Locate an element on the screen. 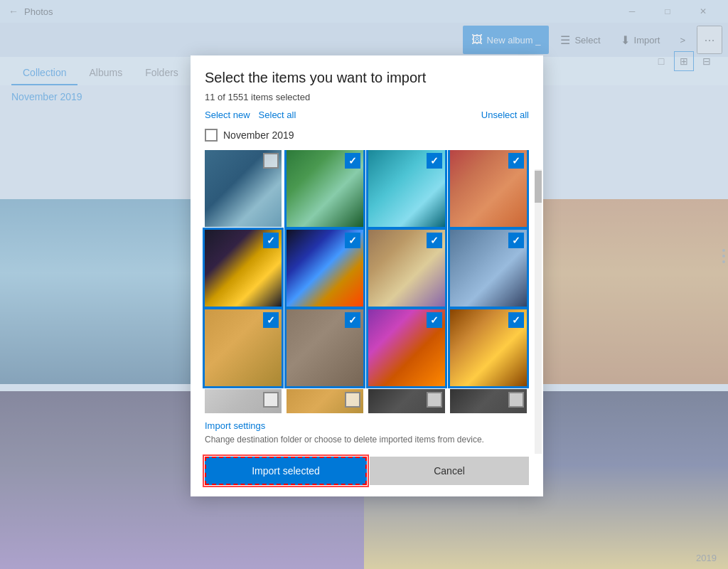 The height and width of the screenshot is (569, 728). photo-cell-12: ✓ is located at coordinates (488, 348).